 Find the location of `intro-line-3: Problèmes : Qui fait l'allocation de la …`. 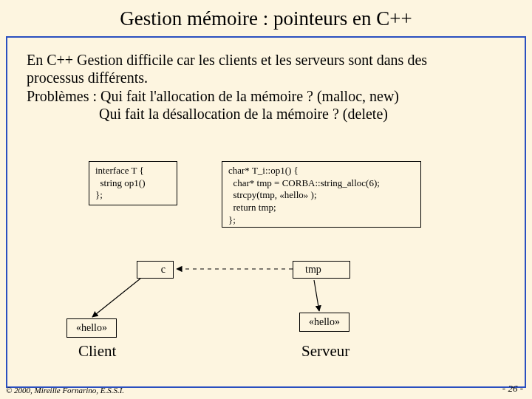

intro-line-3: Problèmes : Qui fait l'allocation de la … is located at coordinates (266, 96).